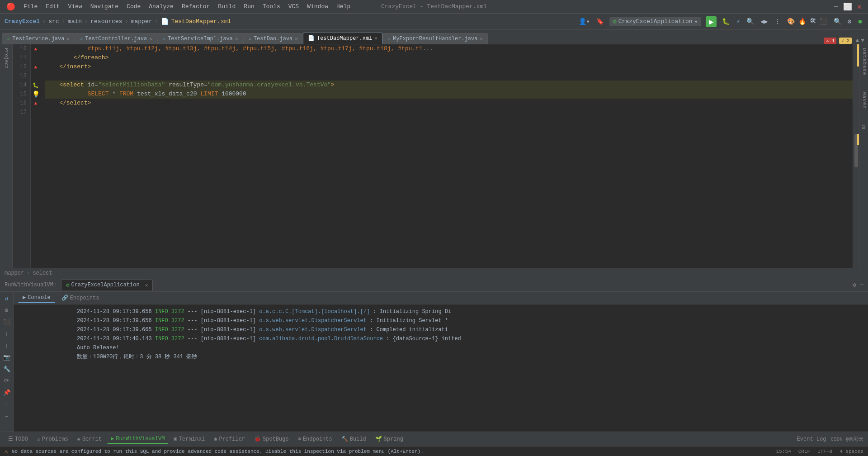  What do you see at coordinates (79, 439) in the screenshot?
I see `gerrit-icon: ◈` at bounding box center [79, 439].